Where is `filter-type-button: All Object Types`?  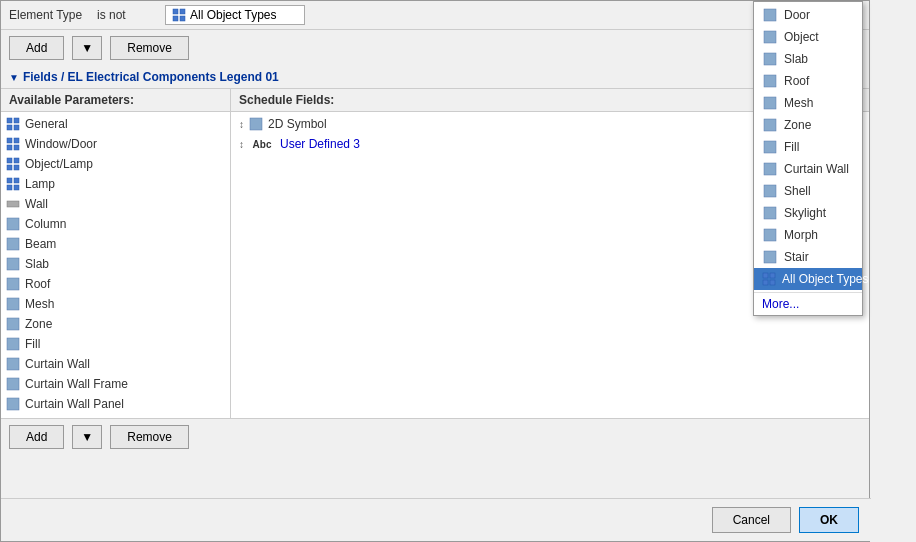
filter-type-button: All Object Types is located at coordinates (235, 15).